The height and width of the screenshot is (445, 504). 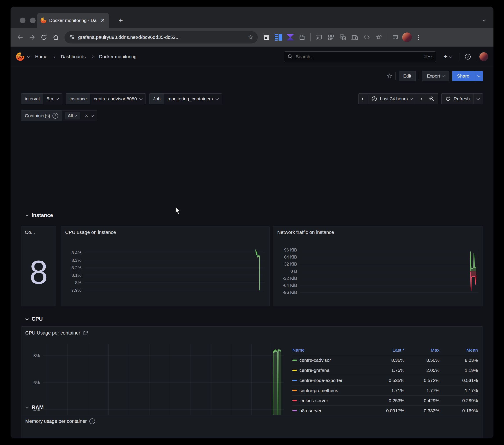 I want to click on series-name: centre-grafana, so click(x=314, y=371).